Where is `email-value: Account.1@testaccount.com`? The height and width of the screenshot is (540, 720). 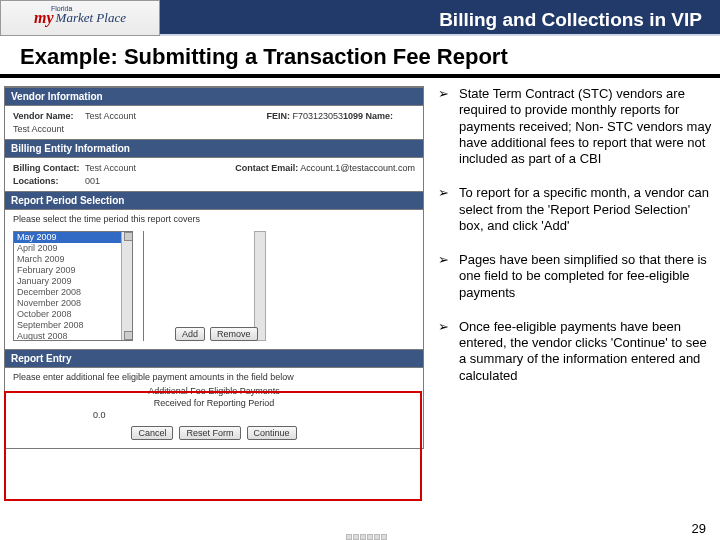 email-value: Account.1@testaccount.com is located at coordinates (358, 168).